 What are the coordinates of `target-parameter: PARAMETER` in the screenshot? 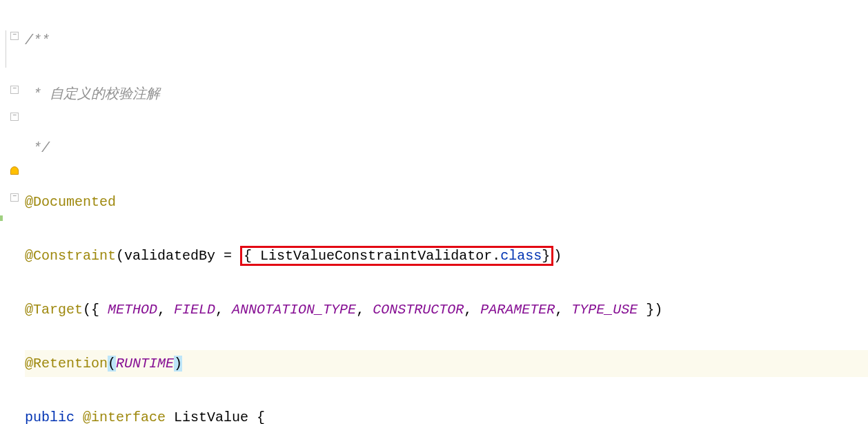 It's located at (517, 309).